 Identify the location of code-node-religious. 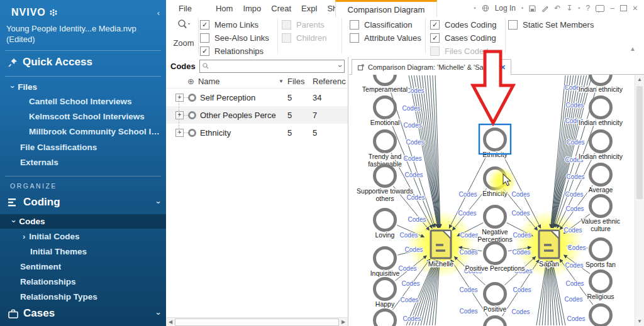
(601, 281).